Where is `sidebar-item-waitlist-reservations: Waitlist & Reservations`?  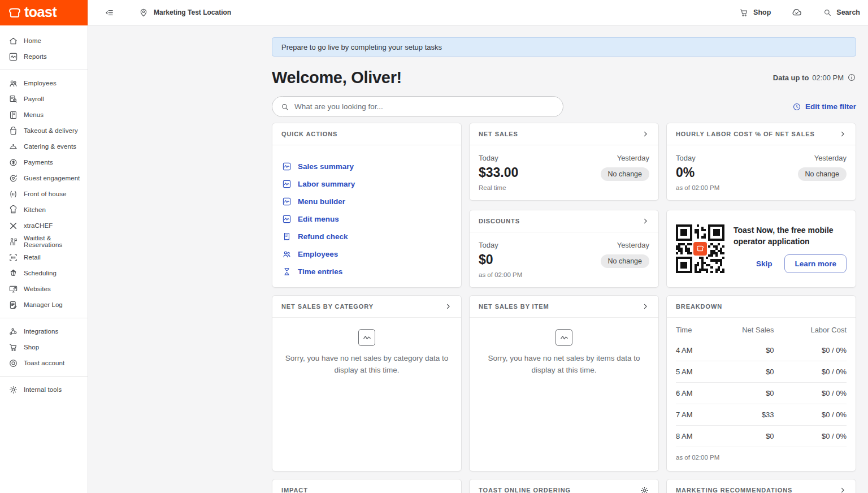
sidebar-item-waitlist-reservations: Waitlist & Reservations is located at coordinates (44, 241).